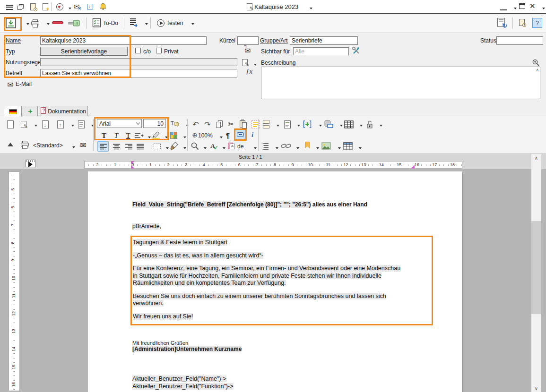 This screenshot has height=392, width=546. Describe the element at coordinates (10, 124) in the screenshot. I see `new-document-icon` at that location.